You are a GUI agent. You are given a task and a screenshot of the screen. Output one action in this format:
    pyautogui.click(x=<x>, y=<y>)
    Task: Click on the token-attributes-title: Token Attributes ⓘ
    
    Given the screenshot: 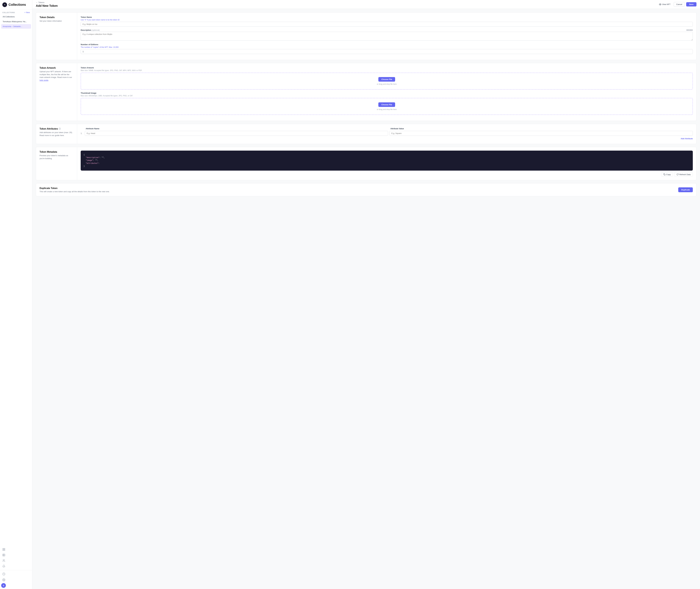 What is the action you would take?
    pyautogui.click(x=56, y=129)
    